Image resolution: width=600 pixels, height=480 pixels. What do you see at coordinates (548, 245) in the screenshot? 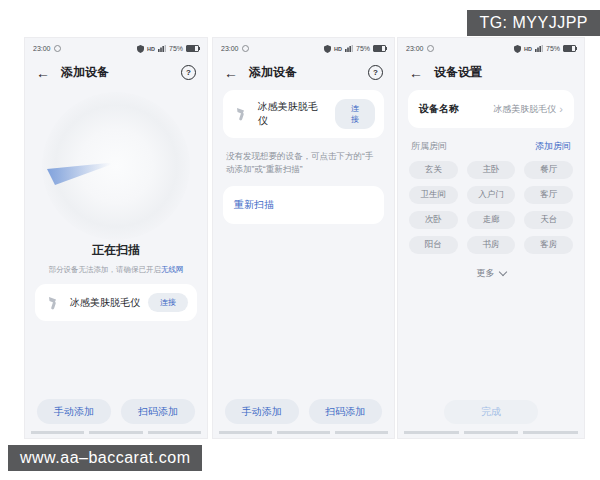
I see `room-chip-guest-room: 客房` at bounding box center [548, 245].